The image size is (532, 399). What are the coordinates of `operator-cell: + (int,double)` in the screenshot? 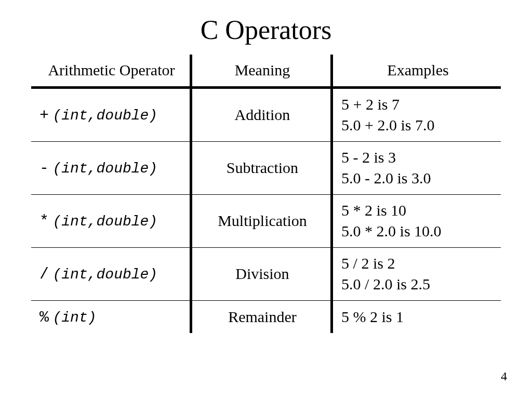 It's located at (111, 114).